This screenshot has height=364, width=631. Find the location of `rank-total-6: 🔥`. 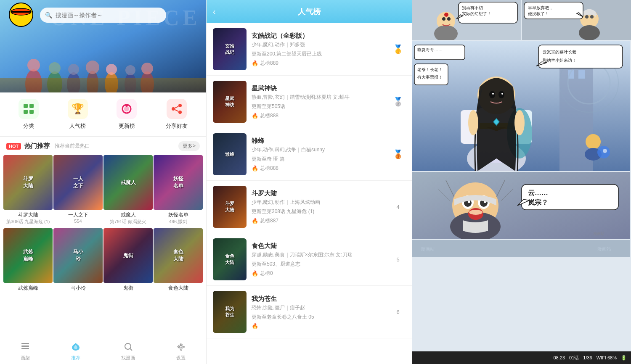

rank-total-6: 🔥 is located at coordinates (318, 326).